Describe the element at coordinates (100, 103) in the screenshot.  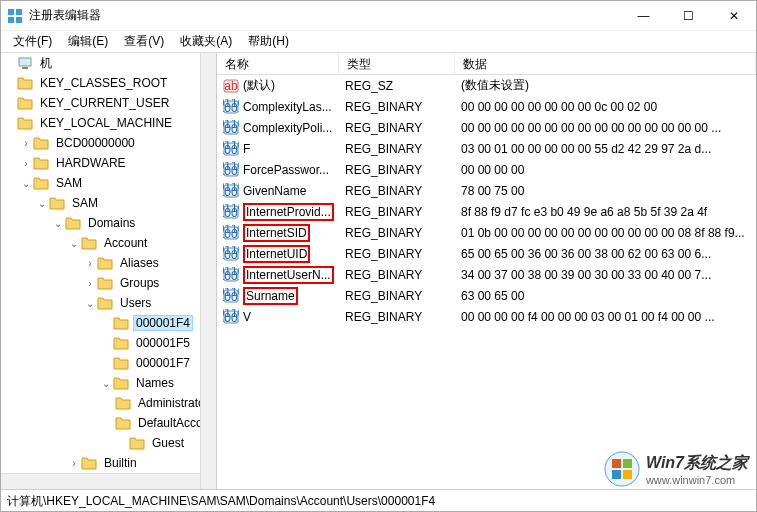
I see `tree-node: KEY_CURRENT_USER` at that location.